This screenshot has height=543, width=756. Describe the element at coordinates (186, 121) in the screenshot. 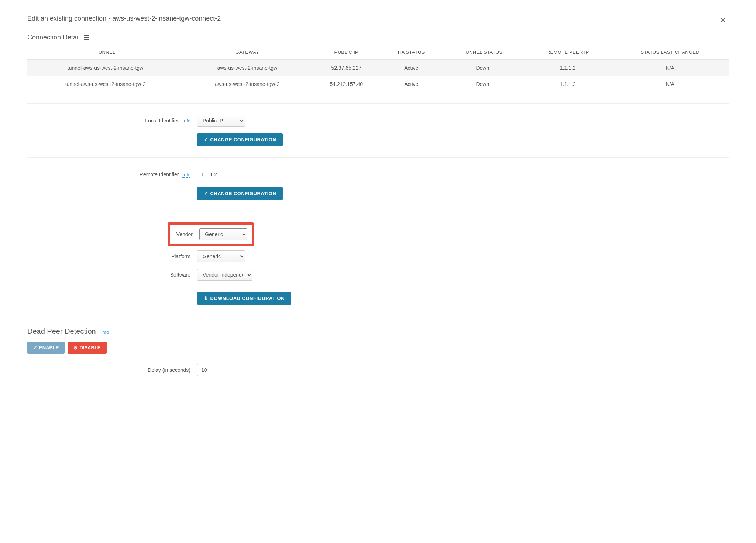

I see `local-identifier-info-link: Info` at that location.